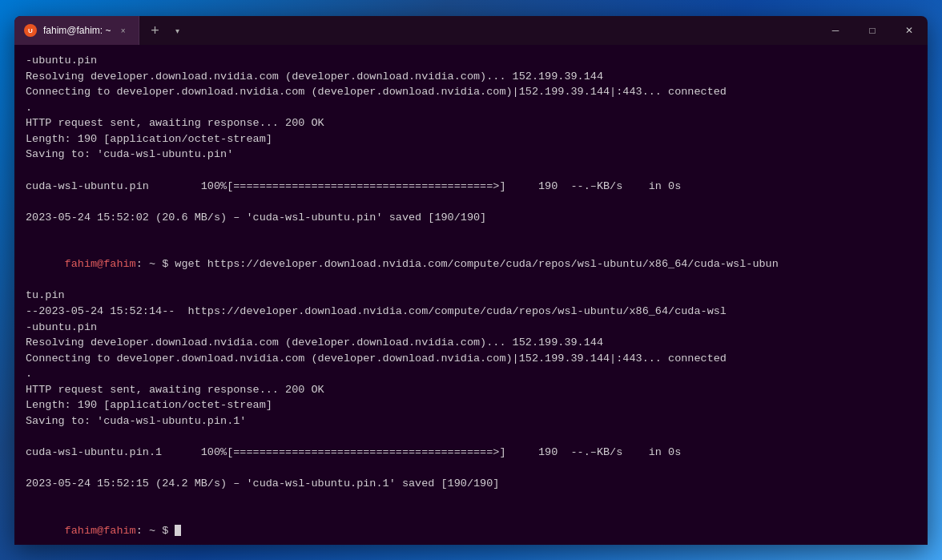  Describe the element at coordinates (471, 421) in the screenshot. I see `terminal-line: Saving to: 'cuda-wsl-ubuntu.pin.1'` at that location.